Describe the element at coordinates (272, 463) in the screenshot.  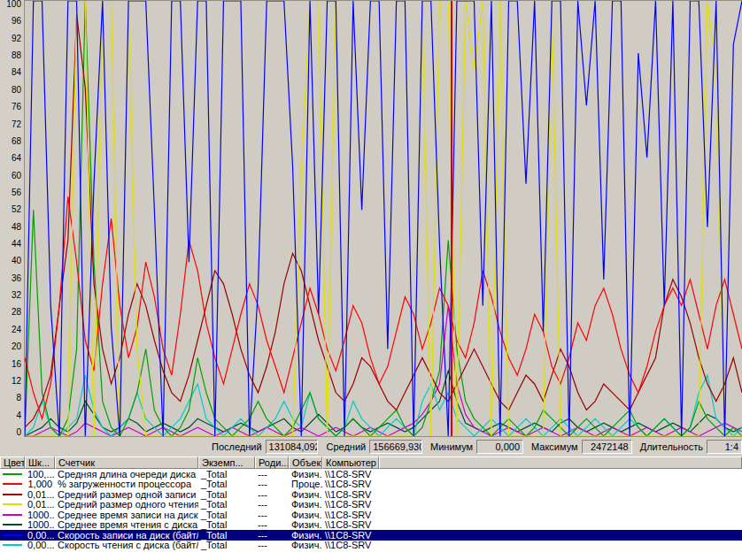
I see `legend-header-cell-4: Роди...` at that location.